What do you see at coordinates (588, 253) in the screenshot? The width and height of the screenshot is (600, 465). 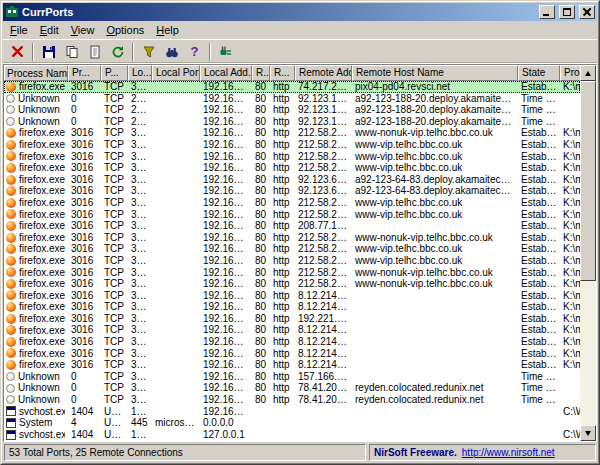 I see `vertical-scrollbar` at bounding box center [588, 253].